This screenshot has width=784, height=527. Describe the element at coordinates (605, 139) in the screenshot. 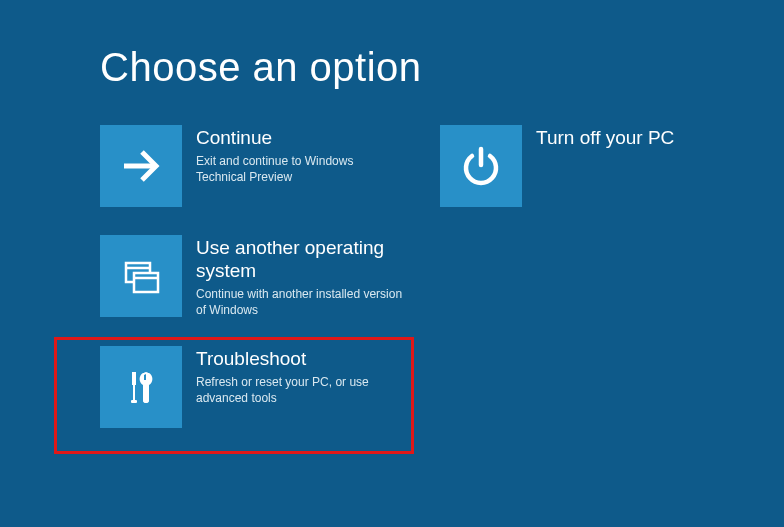

I see `turn-off-text: Turn off your PC` at that location.